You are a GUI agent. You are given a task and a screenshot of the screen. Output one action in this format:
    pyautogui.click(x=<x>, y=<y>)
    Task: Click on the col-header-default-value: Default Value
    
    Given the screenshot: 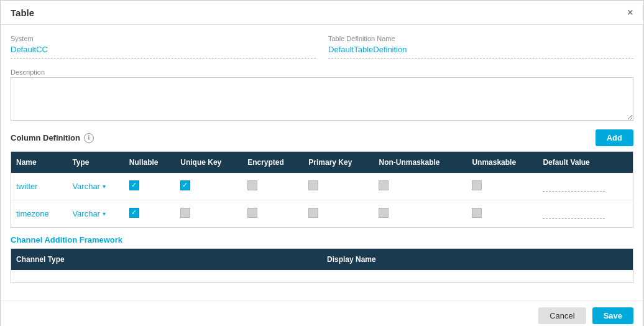 What is the action you would take?
    pyautogui.click(x=586, y=162)
    